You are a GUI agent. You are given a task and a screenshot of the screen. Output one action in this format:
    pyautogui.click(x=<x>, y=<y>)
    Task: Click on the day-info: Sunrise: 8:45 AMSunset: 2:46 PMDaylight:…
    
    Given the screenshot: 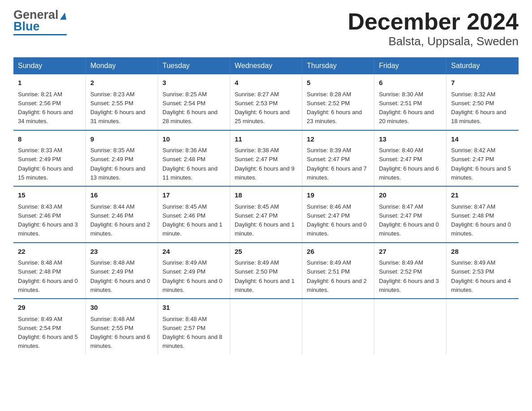 What is the action you would take?
    pyautogui.click(x=193, y=220)
    